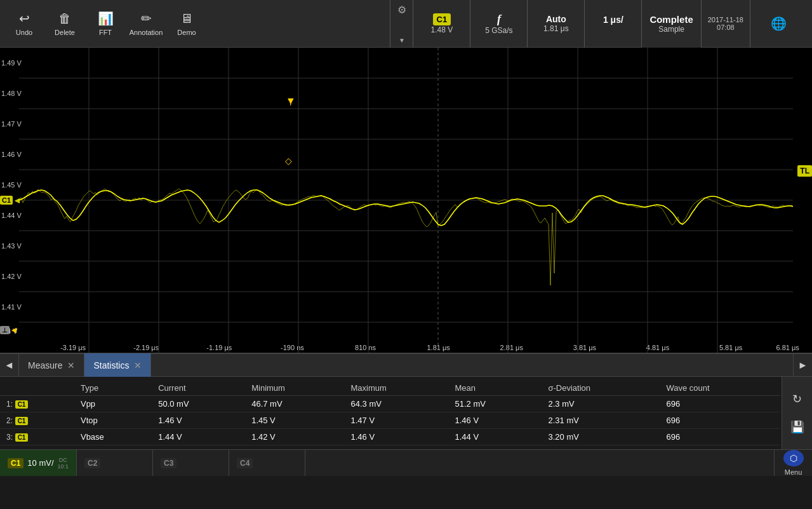 This screenshot has width=812, height=509. What do you see at coordinates (721, 388) in the screenshot?
I see `col-header-wavecount: Wave count` at bounding box center [721, 388].